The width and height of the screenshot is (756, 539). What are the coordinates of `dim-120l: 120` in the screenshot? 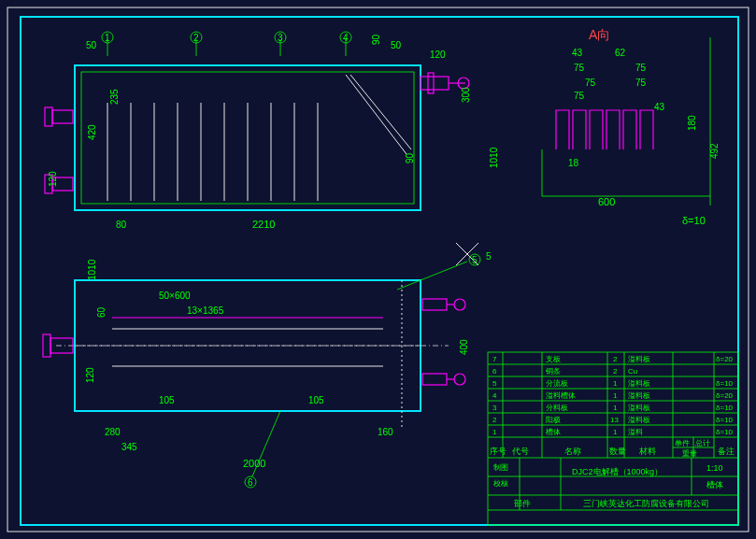 It's located at (52, 179).